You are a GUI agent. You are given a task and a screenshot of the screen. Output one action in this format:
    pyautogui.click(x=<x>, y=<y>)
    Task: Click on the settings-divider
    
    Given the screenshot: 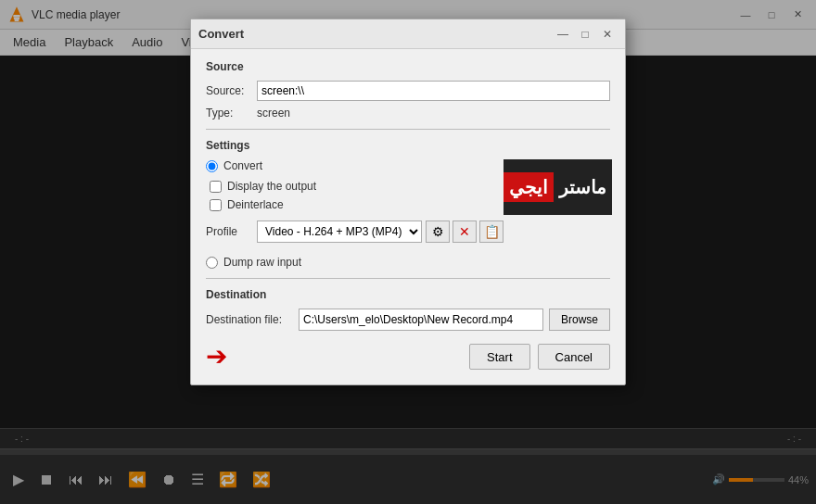 What is the action you would take?
    pyautogui.click(x=408, y=278)
    